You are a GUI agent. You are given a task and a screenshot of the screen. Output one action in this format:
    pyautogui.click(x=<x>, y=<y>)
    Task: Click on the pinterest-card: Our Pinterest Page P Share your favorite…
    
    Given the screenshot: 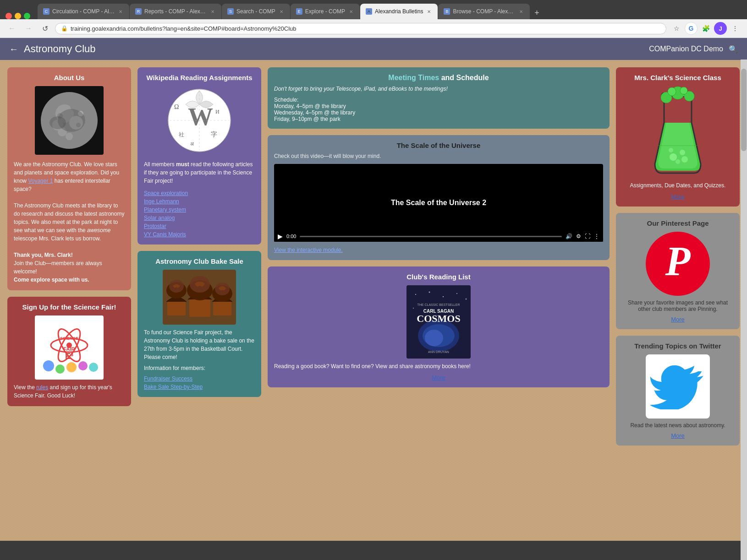 What is the action you would take?
    pyautogui.click(x=678, y=271)
    